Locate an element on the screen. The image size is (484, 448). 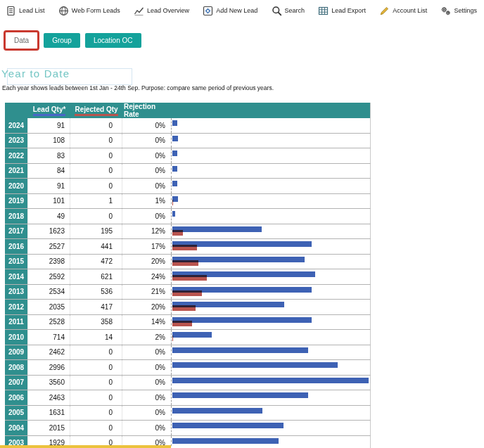
toolbar-item-search: Search is located at coordinates (288, 11).